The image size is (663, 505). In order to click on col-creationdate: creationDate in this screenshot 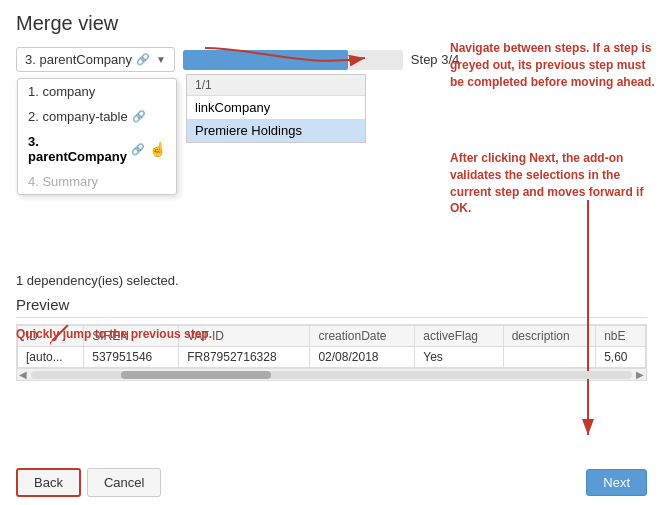, I will do `click(362, 336)`.